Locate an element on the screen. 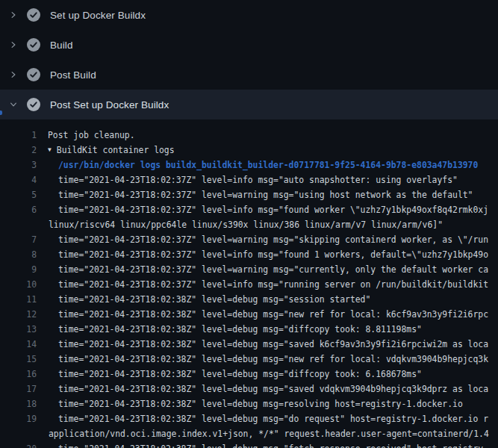 Image resolution: width=498 pixels, height=448 pixels. log-line: 20 time="2021-04-23T18:02:38Z" level=deb… is located at coordinates (249, 445).